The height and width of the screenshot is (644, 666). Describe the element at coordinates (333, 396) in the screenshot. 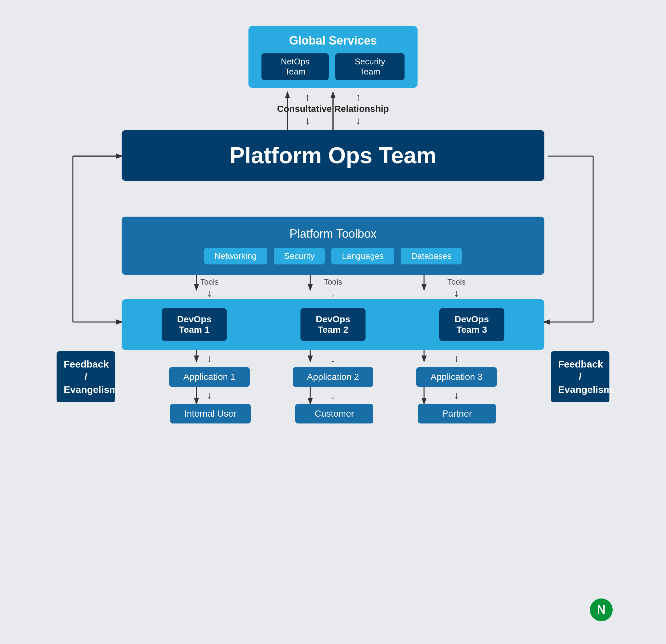

I see `apps-to-users-arrows: ↓ ↓ ↓` at that location.